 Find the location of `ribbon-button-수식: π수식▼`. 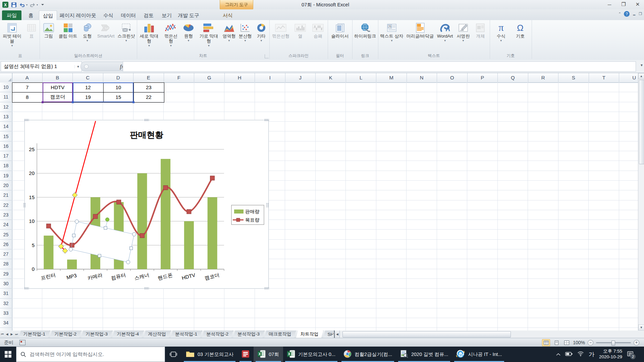

ribbon-button-수식: π수식▼ is located at coordinates (501, 32).